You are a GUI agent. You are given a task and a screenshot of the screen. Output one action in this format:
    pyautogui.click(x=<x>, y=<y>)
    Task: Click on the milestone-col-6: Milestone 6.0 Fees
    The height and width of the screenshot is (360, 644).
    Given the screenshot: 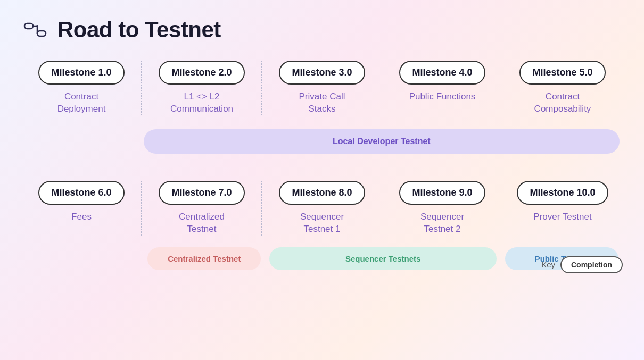 What is the action you would take?
    pyautogui.click(x=81, y=208)
    